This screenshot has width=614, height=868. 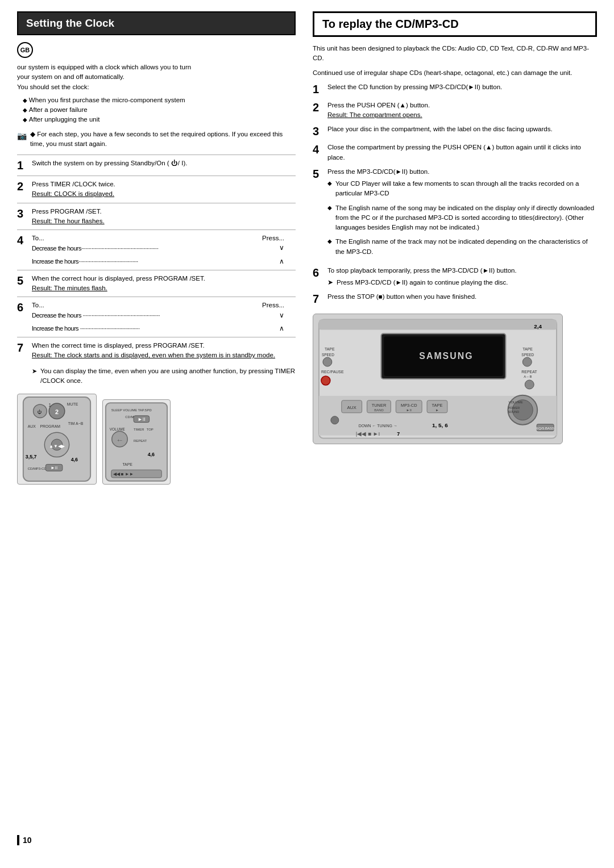 I want to click on svg-text: MP3-CD, so click(x=409, y=406).